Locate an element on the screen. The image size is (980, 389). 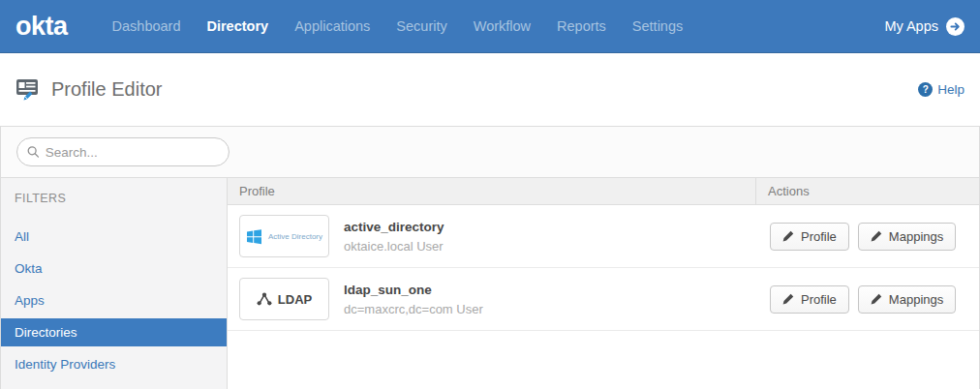
nav-item-directory: Directory is located at coordinates (237, 26).